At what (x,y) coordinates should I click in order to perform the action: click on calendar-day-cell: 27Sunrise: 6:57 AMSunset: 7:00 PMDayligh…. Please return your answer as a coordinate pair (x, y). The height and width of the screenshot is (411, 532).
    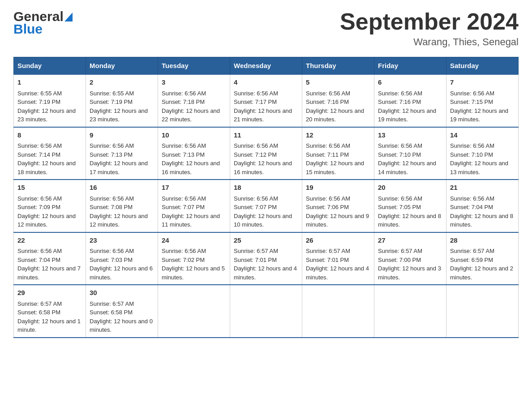
    Looking at the image, I should click on (410, 259).